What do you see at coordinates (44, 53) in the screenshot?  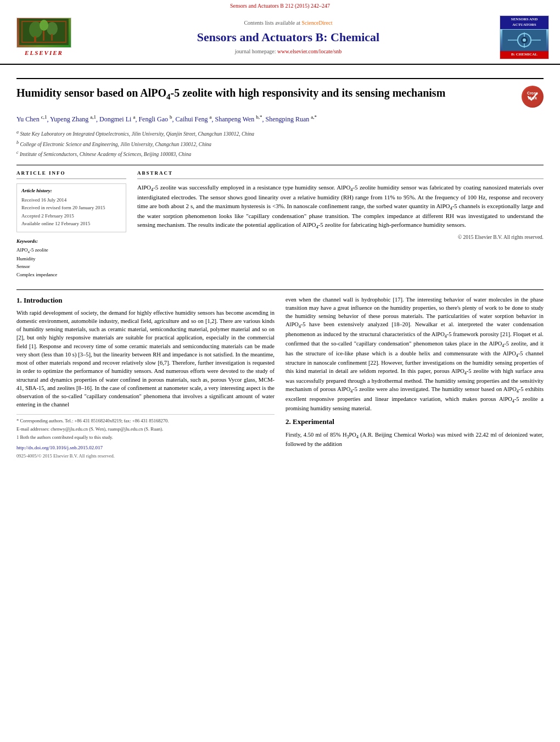 I see `elsevier-text: ELSEVIER` at bounding box center [44, 53].